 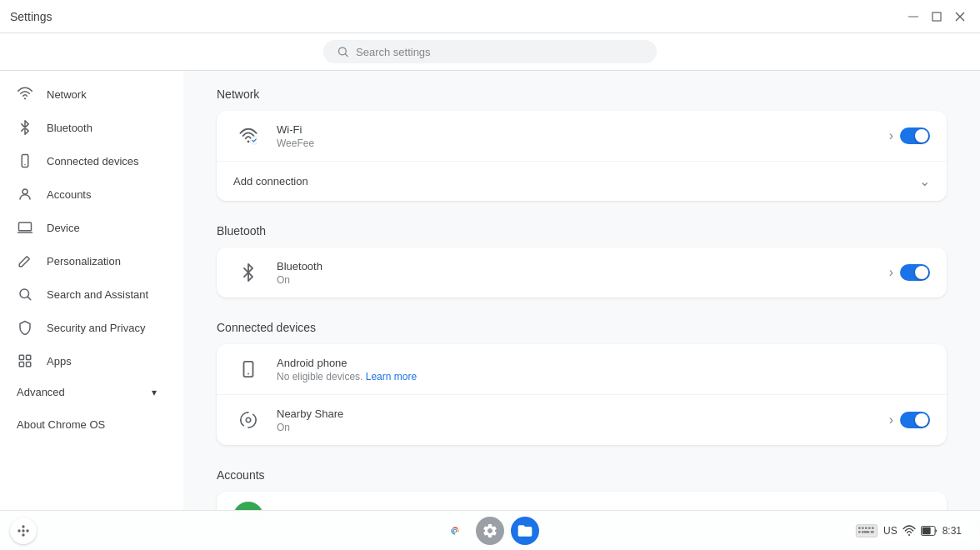 What do you see at coordinates (25, 361) in the screenshot?
I see `grid-icon` at bounding box center [25, 361].